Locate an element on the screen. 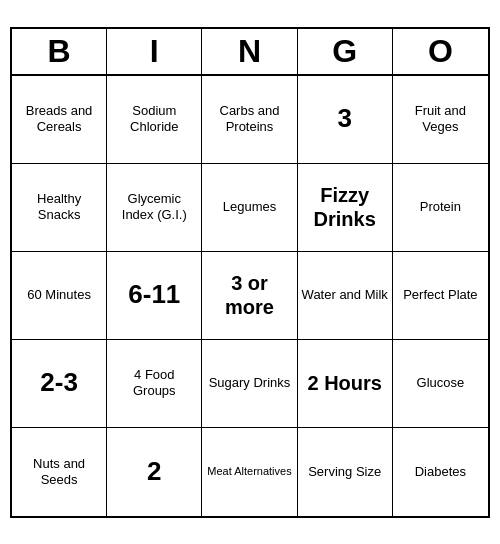 The height and width of the screenshot is (544, 500). bingo-cell-6: Glycemic Index (G.I.) is located at coordinates (154, 208).